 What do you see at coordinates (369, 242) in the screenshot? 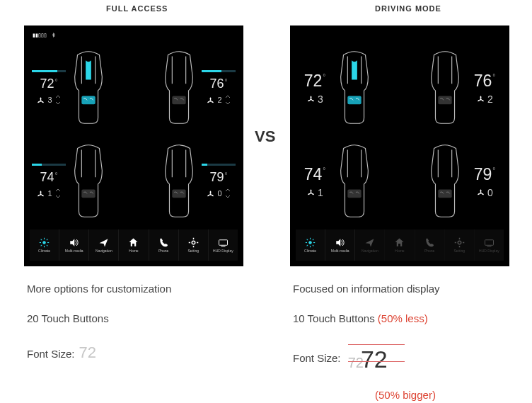
I see `nav-icon` at bounding box center [369, 242].